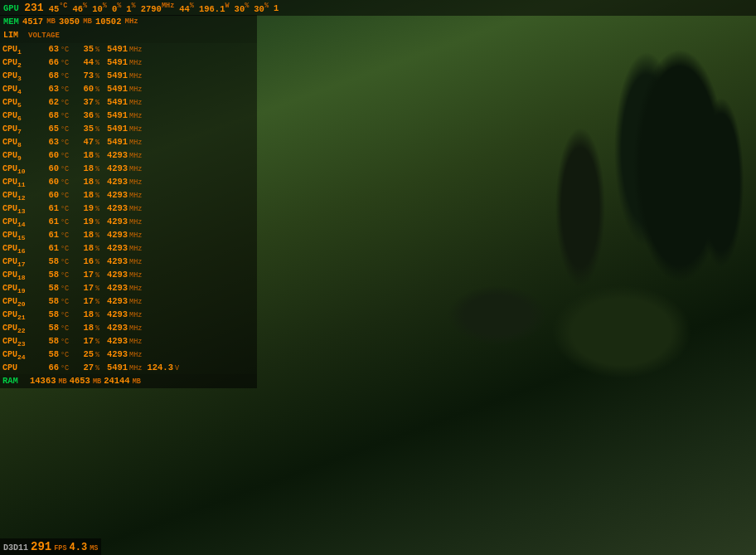 The image size is (756, 555). I want to click on cpu-row-20: CPU20 58°C 17% 4293MHz, so click(128, 302).